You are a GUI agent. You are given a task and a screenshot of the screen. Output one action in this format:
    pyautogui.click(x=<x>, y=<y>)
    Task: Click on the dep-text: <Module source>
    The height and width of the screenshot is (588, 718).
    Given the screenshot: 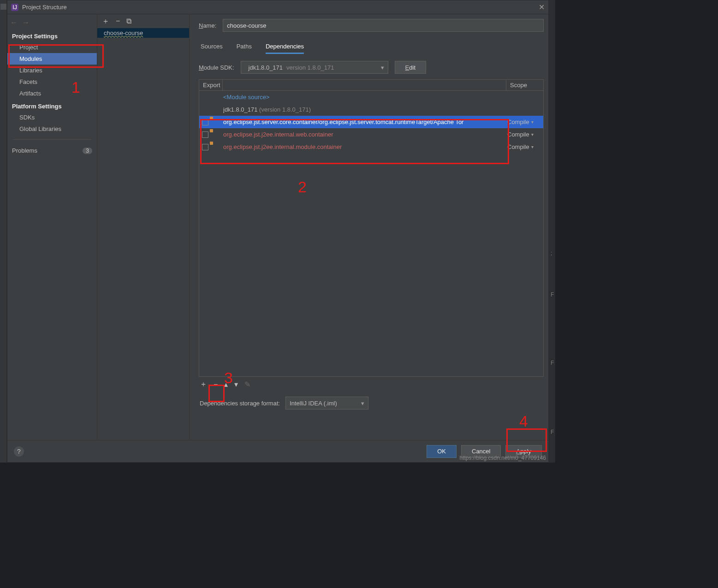 What is the action you would take?
    pyautogui.click(x=362, y=97)
    